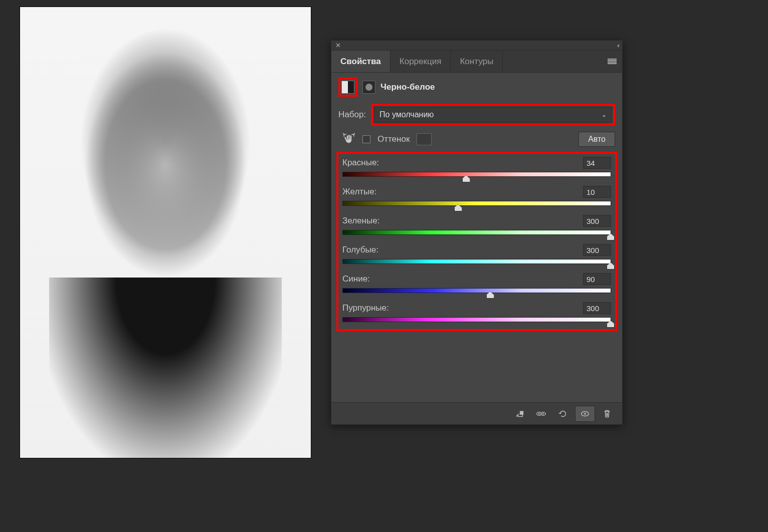 Image resolution: width=768 pixels, height=532 pixels. What do you see at coordinates (421, 62) in the screenshot?
I see `tab-label: Коррекция` at bounding box center [421, 62].